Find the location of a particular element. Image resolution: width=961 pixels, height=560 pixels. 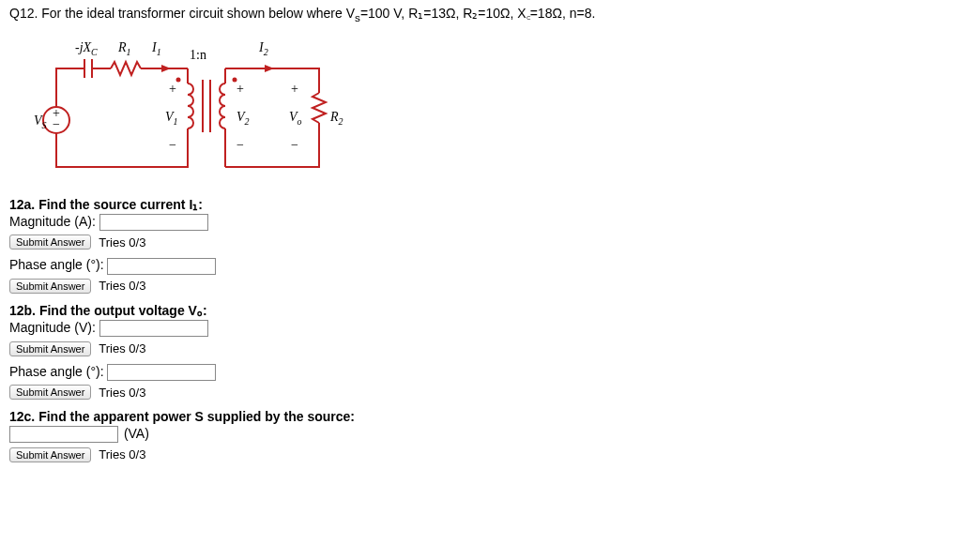

svg-text: R2 is located at coordinates (336, 118).